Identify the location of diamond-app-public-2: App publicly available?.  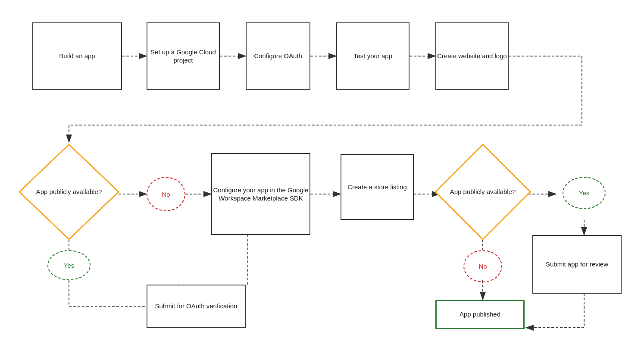
(483, 192).